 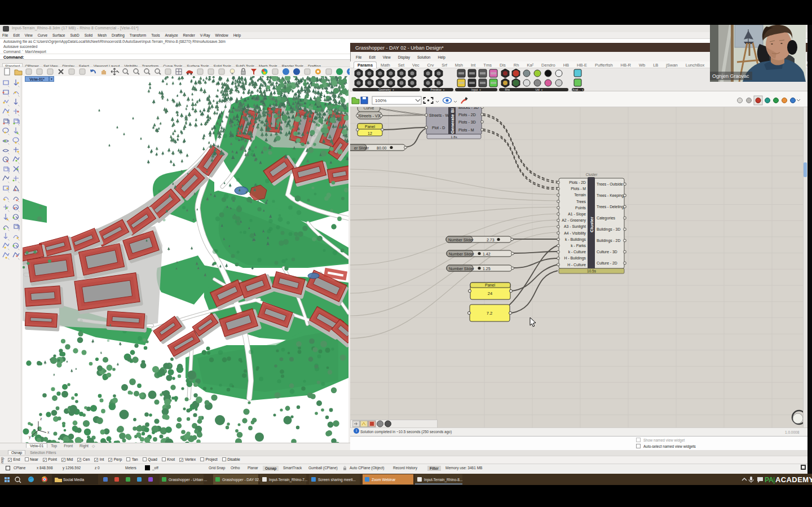 I want to click on svg-text: Terrain, so click(x=580, y=195).